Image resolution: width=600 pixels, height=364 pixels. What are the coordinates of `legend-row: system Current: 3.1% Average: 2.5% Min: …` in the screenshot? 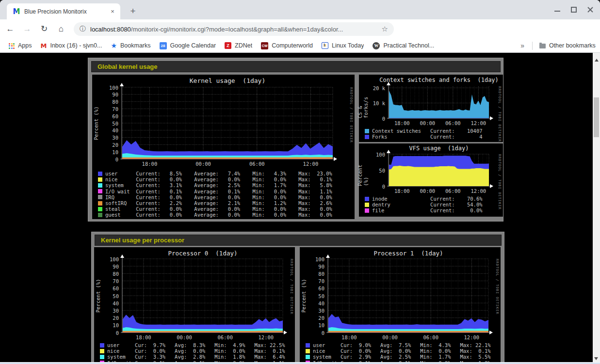 It's located at (215, 185).